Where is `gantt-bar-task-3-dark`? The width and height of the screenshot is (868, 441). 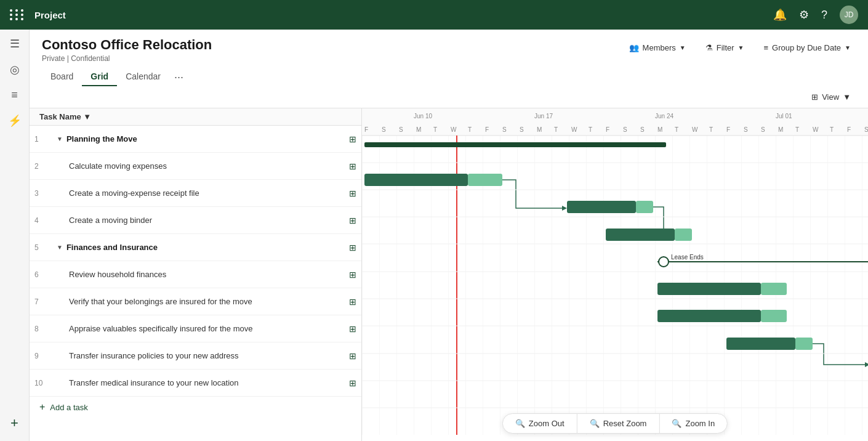 gantt-bar-task-3-dark is located at coordinates (601, 207).